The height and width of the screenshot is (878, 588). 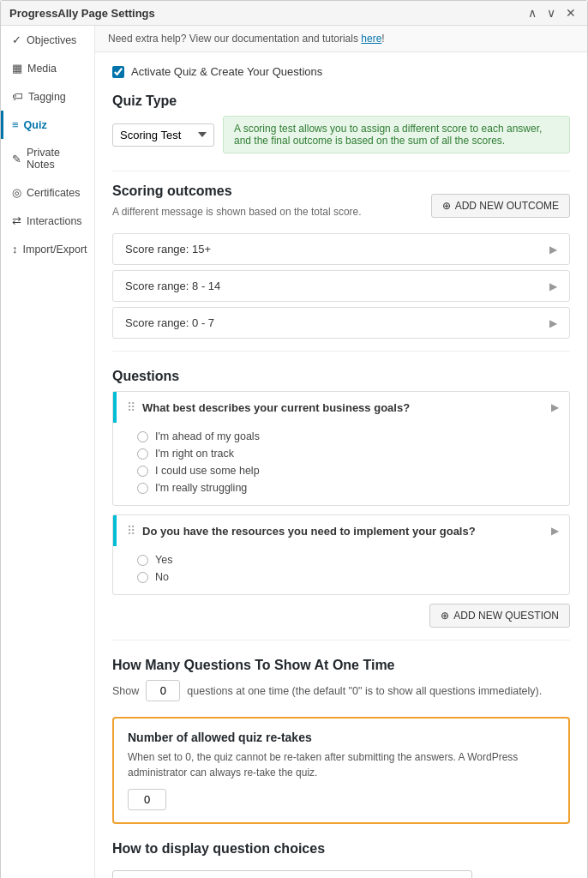 I want to click on how-many-heading: How Many Questions To Show At One Time, so click(x=341, y=665).